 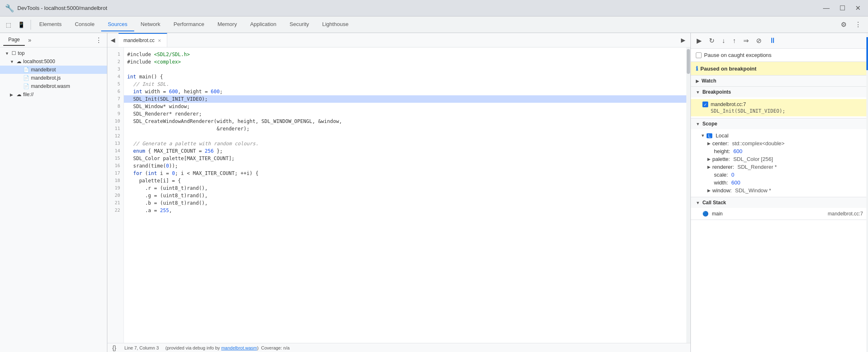 I want to click on breakpoints-section-header: ▼ Breakpoints, so click(x=780, y=92).